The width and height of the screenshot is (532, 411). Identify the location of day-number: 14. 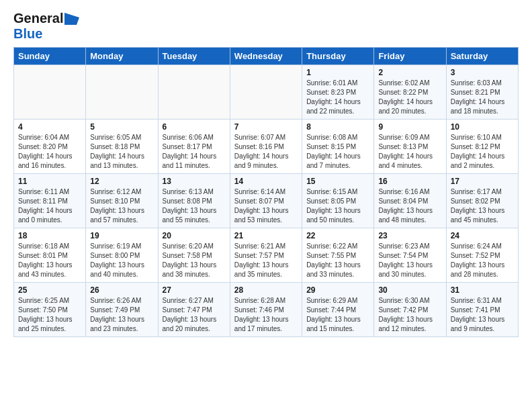
(266, 181).